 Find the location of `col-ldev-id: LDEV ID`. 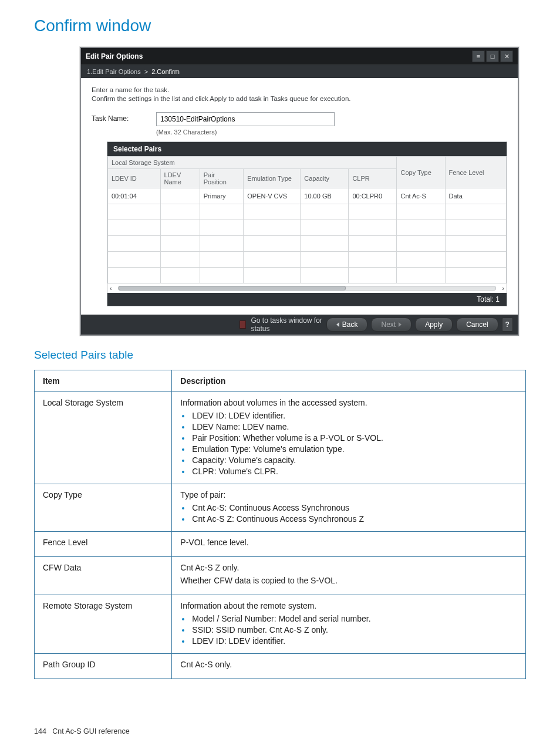

col-ldev-id: LDEV ID is located at coordinates (134, 178).